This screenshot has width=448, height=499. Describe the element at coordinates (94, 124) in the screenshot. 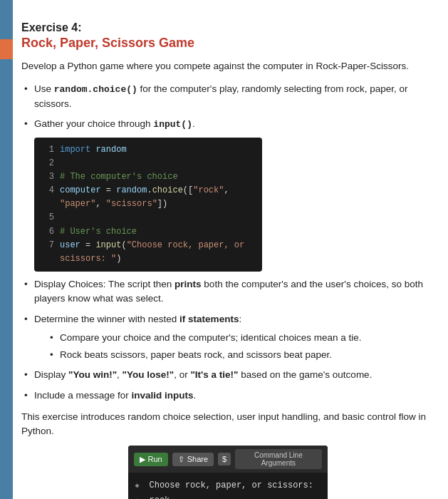

I see `bullet-text-before-2: Gather your choice through` at that location.